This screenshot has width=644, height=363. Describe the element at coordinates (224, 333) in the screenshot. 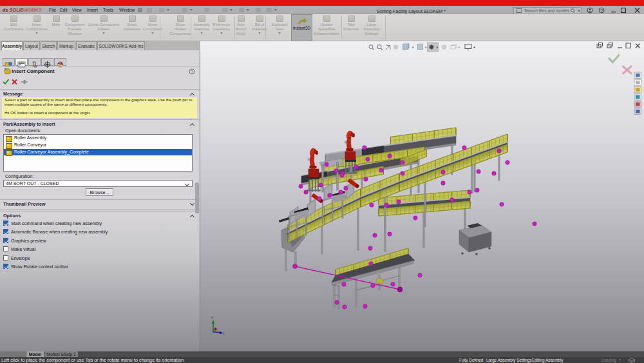

I see `svg-text: z` at that location.